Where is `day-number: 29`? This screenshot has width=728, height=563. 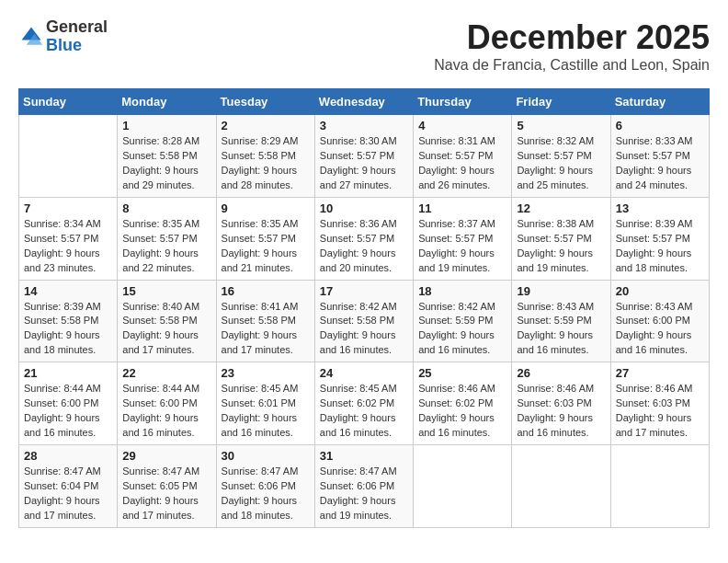 day-number: 29 is located at coordinates (166, 456).